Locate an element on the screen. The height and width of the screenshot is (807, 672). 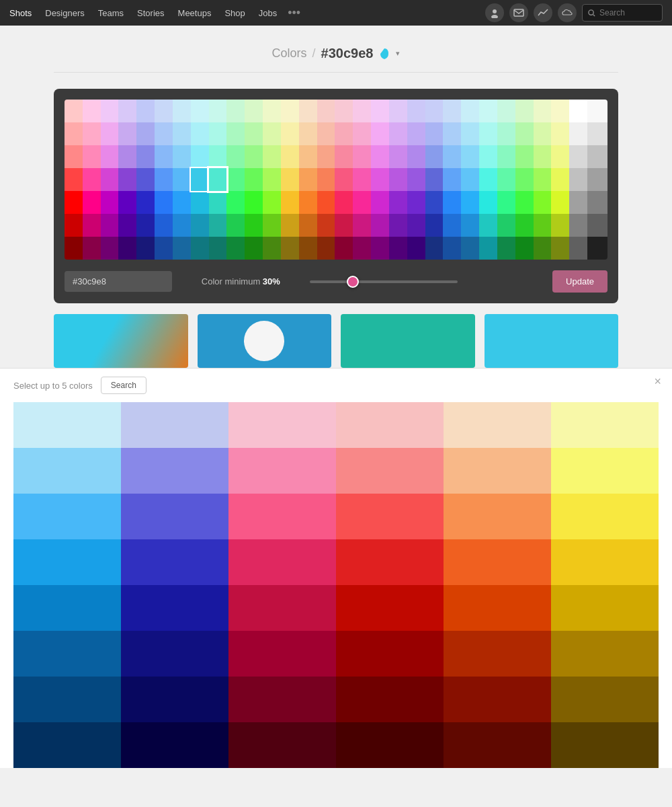
overlay-search-button: Search is located at coordinates (124, 385).